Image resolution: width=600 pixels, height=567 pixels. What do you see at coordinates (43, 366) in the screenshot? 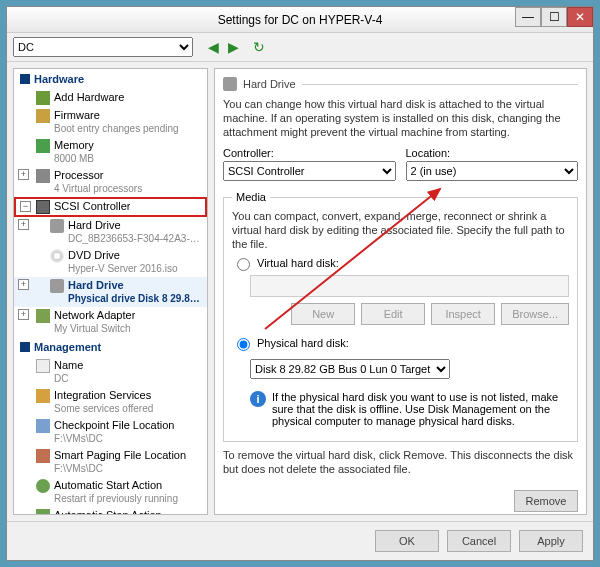
I see `name-icon` at bounding box center [43, 366].